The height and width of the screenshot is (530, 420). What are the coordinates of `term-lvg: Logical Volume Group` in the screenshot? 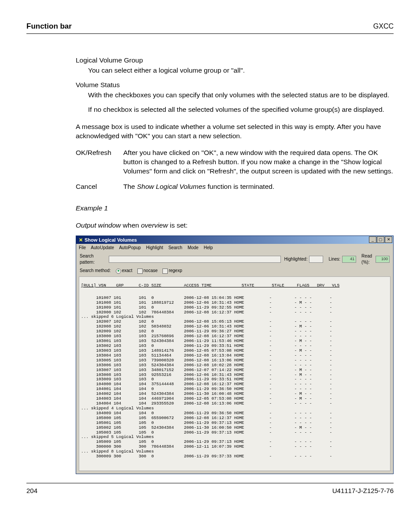 It's located at (235, 61).